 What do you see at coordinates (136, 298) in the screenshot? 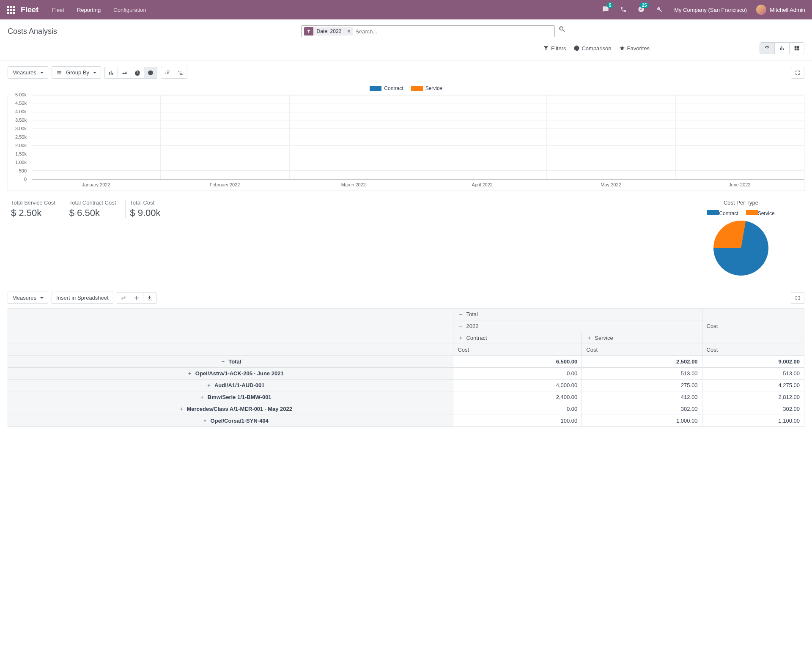
I see `expand-all-button` at bounding box center [136, 298].